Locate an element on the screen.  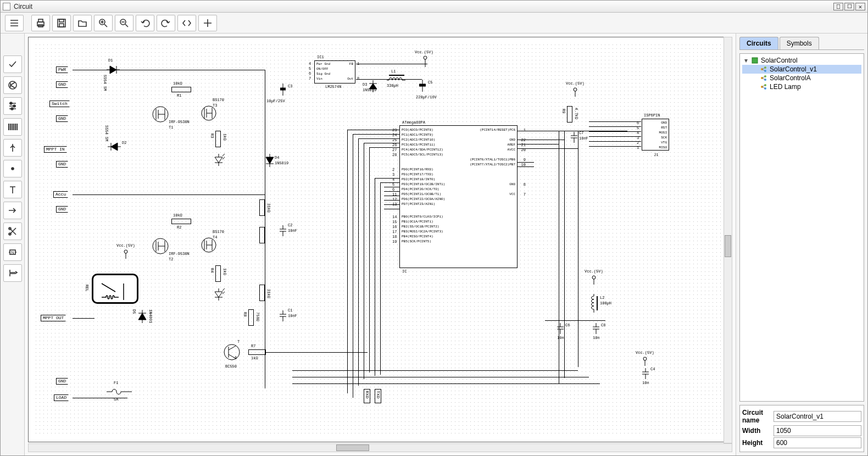
net-label: TXD is located at coordinates (378, 396).